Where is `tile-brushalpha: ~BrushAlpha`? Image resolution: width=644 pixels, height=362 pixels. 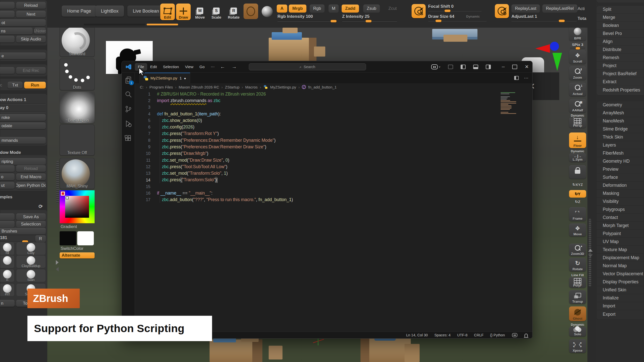
tile-brushalpha: ~BrushAlpha is located at coordinates (77, 108).